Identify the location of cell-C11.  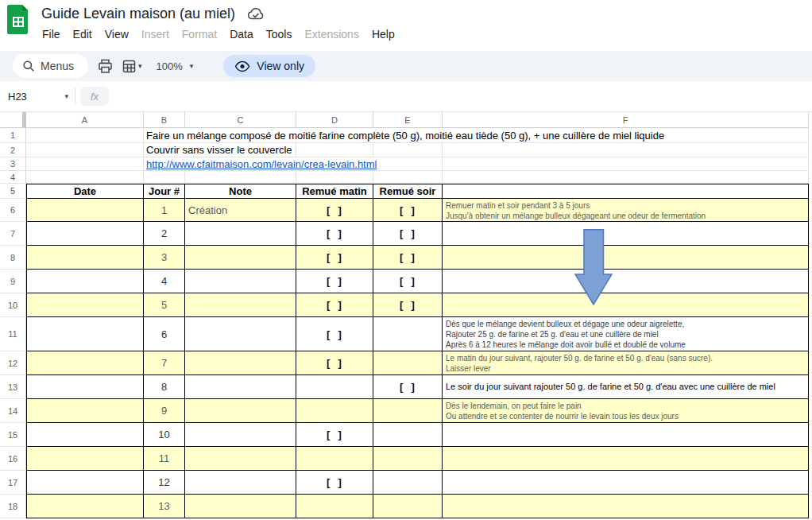
(241, 334).